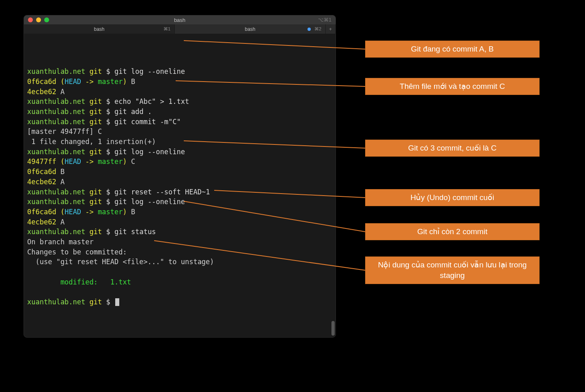 The height and width of the screenshot is (392, 585). I want to click on terminal-line: 1 file changed, 1 insertion(+), so click(180, 142).